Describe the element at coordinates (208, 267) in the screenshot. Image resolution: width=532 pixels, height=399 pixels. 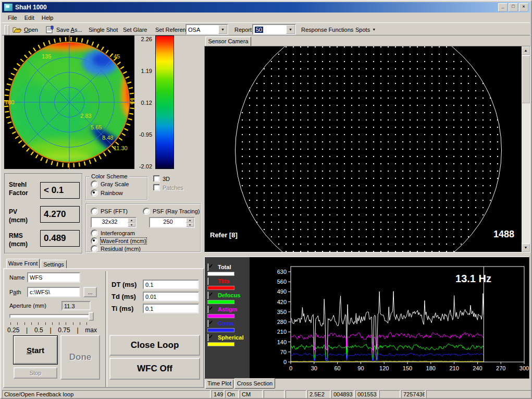
I see `legend-item-total: Total` at that location.